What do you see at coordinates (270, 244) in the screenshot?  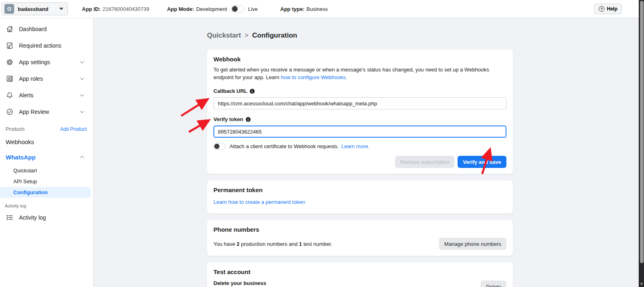 I see `phone-numbers-text-middle: production numbers and` at bounding box center [270, 244].